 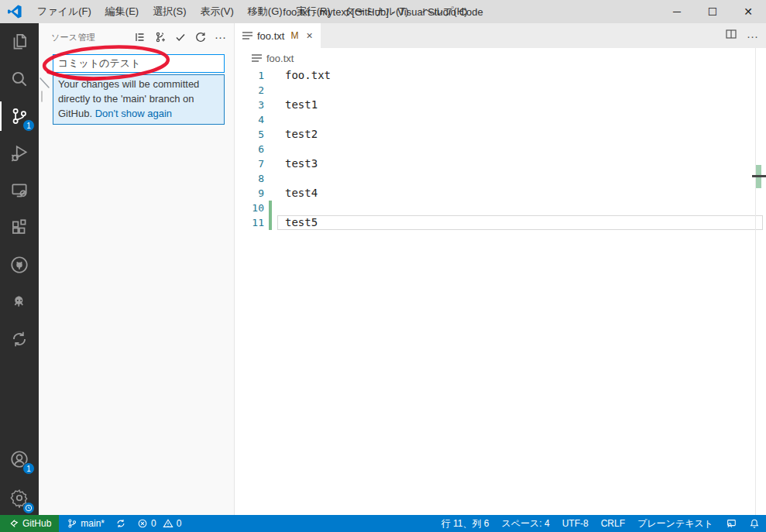 I want to click on close-button: ✕, so click(x=748, y=12).